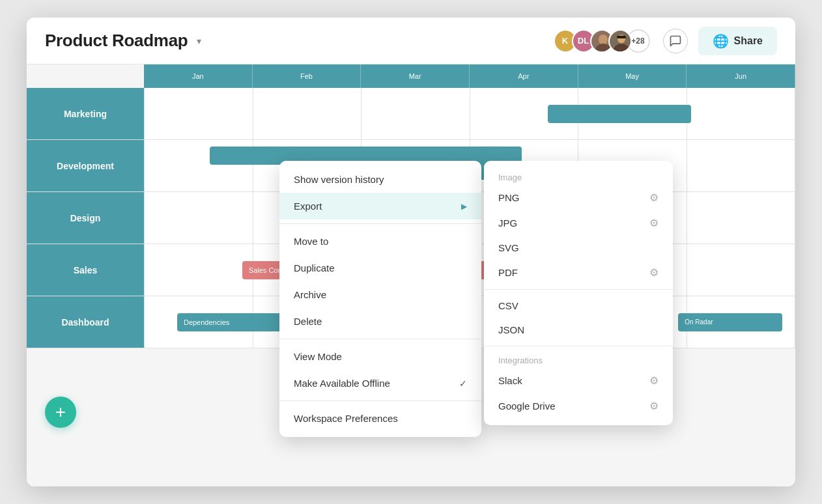 This screenshot has width=822, height=504. What do you see at coordinates (380, 299) in the screenshot?
I see `context-menu: Show version history Export ▶ Move to Du…` at bounding box center [380, 299].